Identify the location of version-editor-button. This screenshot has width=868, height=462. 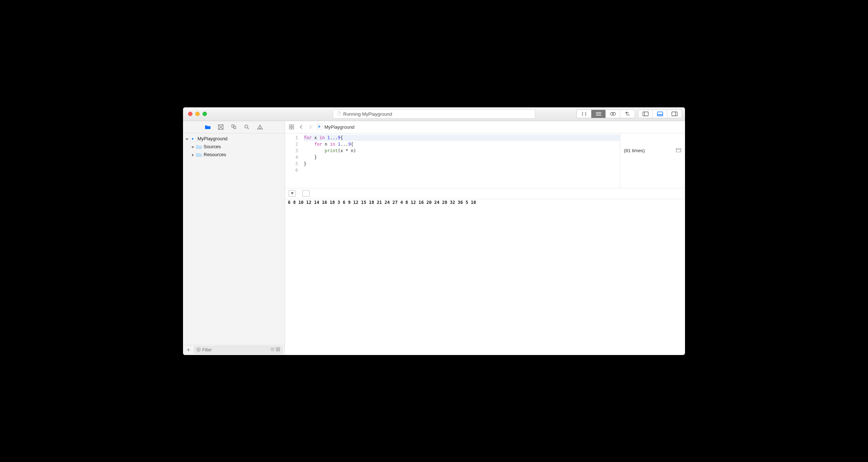
(613, 114).